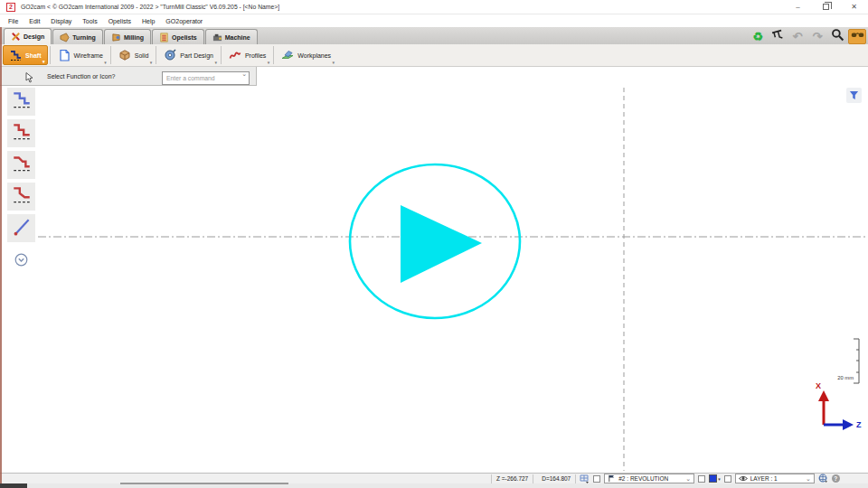 This screenshot has height=488, width=868. Describe the element at coordinates (764, 479) in the screenshot. I see `layer-combo-value: LAYER : 1` at that location.